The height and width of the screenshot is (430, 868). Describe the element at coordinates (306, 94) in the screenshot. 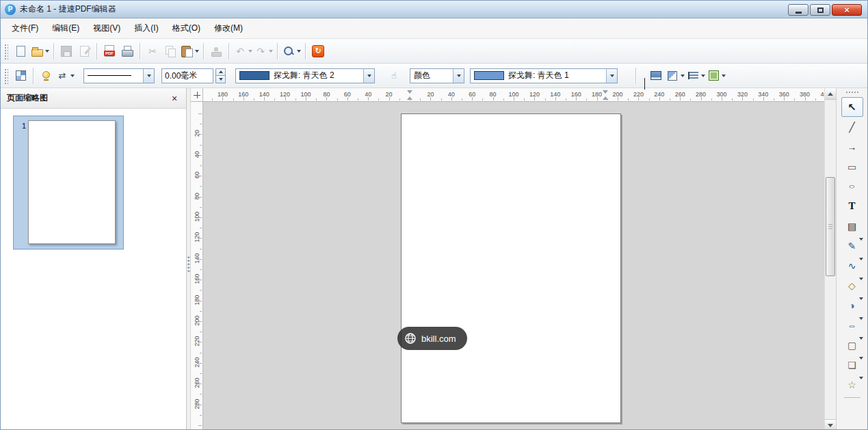

I see `ruler-number: 100` at that location.